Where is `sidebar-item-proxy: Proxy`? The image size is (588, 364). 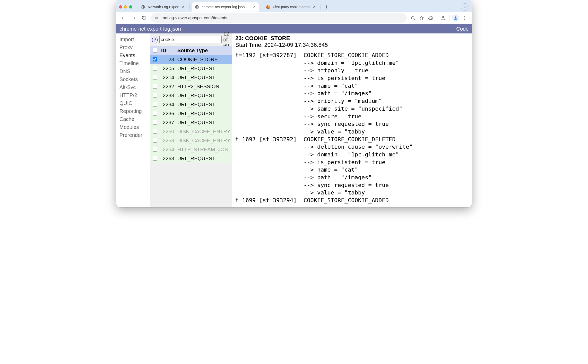
sidebar-item-proxy: Proxy is located at coordinates (133, 47).